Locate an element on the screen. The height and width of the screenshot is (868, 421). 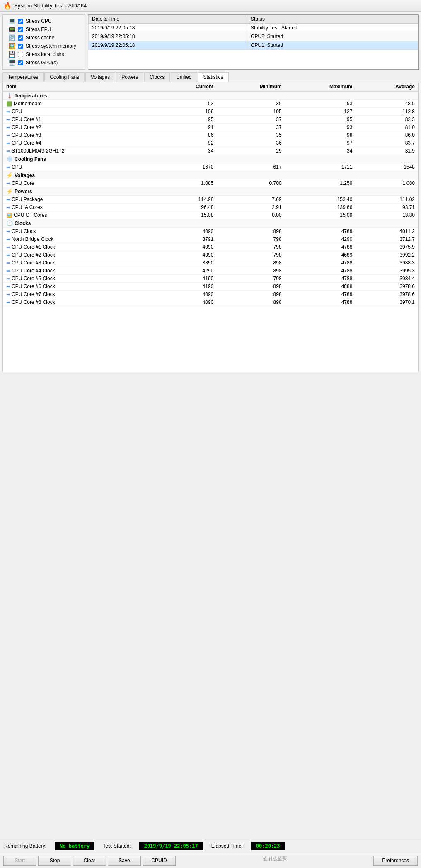
row-label: ➡CPU Package is located at coordinates (80, 200).